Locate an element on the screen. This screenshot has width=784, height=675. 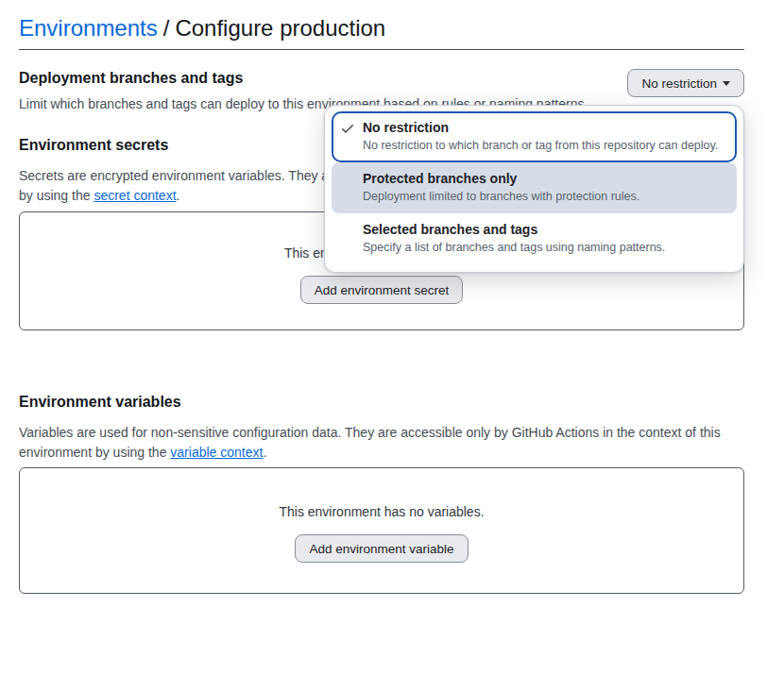
restriction-selector-button: No restriction is located at coordinates (686, 83).